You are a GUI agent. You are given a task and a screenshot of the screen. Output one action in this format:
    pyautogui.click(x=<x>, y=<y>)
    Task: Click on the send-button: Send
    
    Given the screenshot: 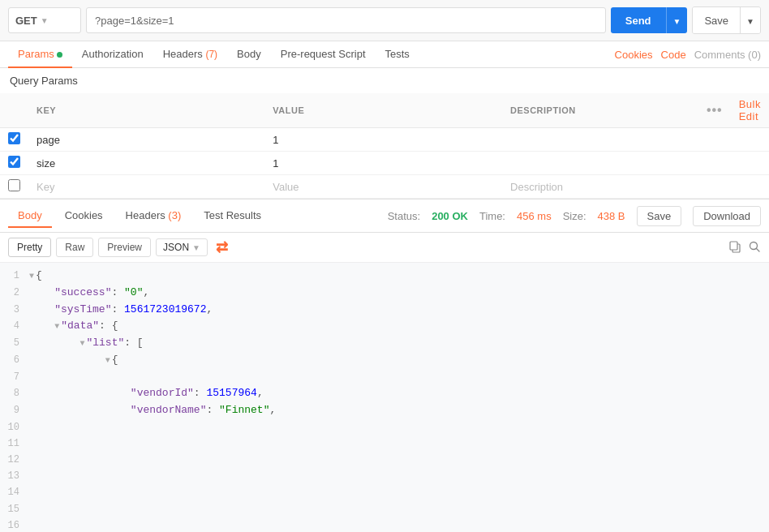 What is the action you would take?
    pyautogui.click(x=638, y=20)
    